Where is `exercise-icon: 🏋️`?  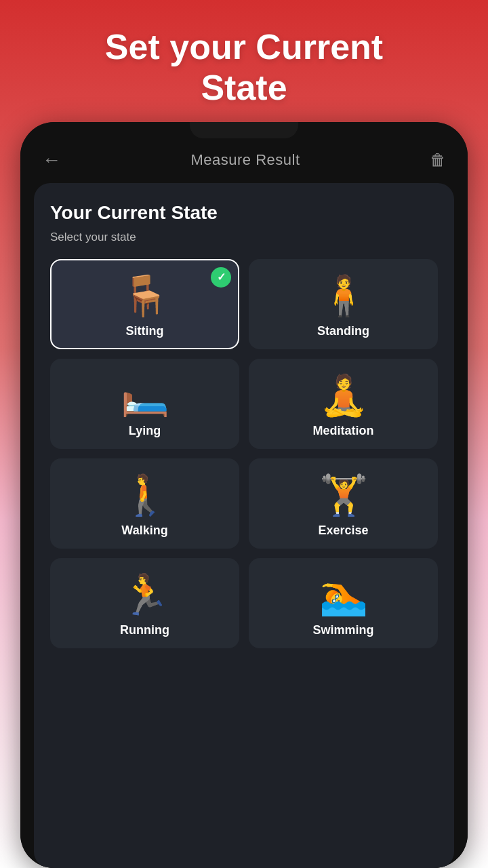 exercise-icon: 🏋️ is located at coordinates (344, 495).